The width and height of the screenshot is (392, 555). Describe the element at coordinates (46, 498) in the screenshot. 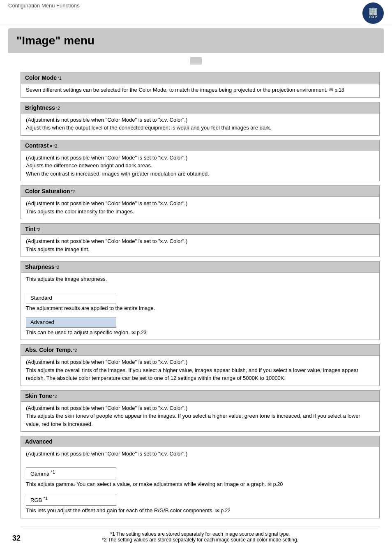

I see `rgb-sup: *1` at that location.